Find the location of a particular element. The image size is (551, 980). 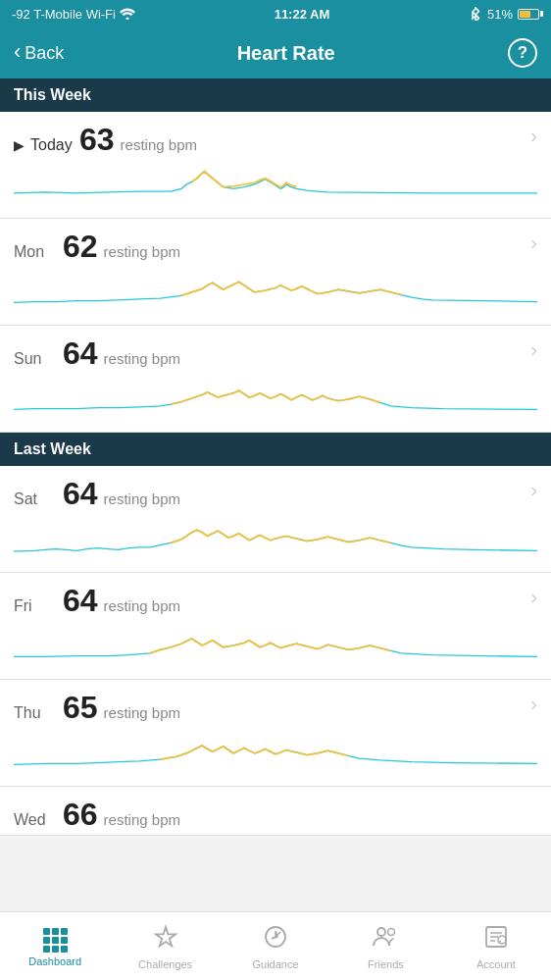

bpm-value: 66 is located at coordinates (80, 814).